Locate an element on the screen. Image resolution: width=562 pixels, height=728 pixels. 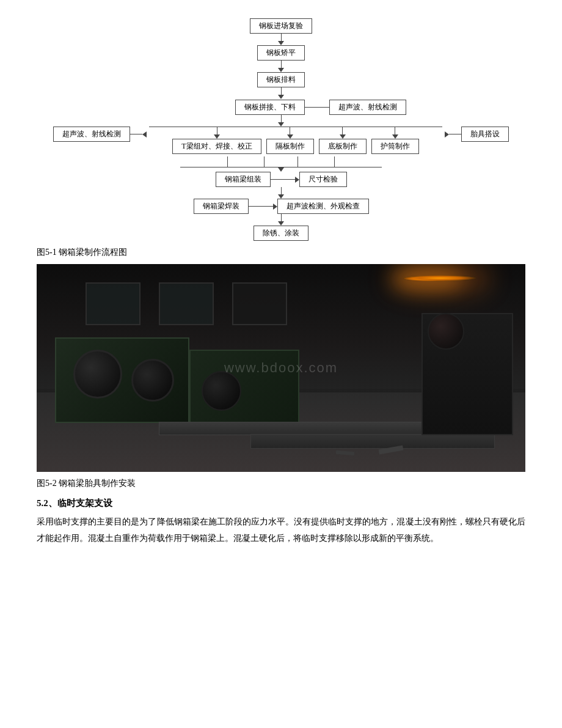
fc-box-5a: 超声波、射线检测 is located at coordinates (92, 134).